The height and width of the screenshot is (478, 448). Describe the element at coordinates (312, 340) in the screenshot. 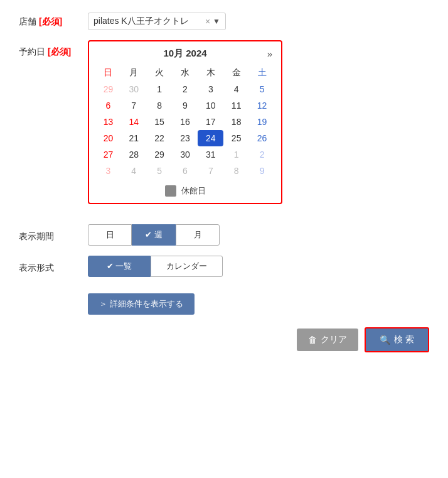

I see `trash-icon: 🗑` at that location.